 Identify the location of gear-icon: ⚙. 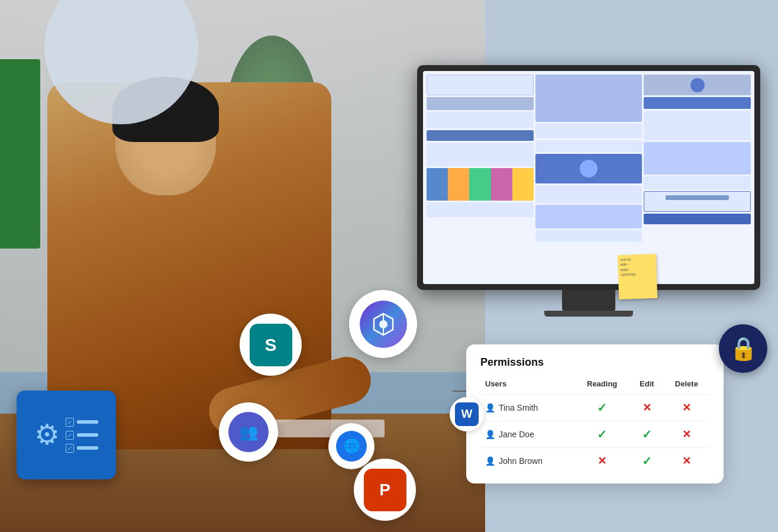
(47, 435).